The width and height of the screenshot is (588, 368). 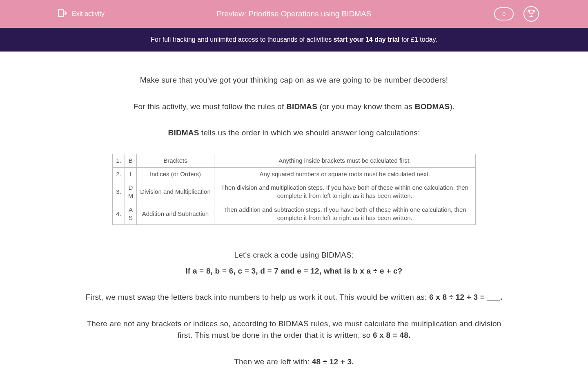 What do you see at coordinates (294, 298) in the screenshot?
I see `swap-line: First, we must swap the letters back int…` at bounding box center [294, 298].